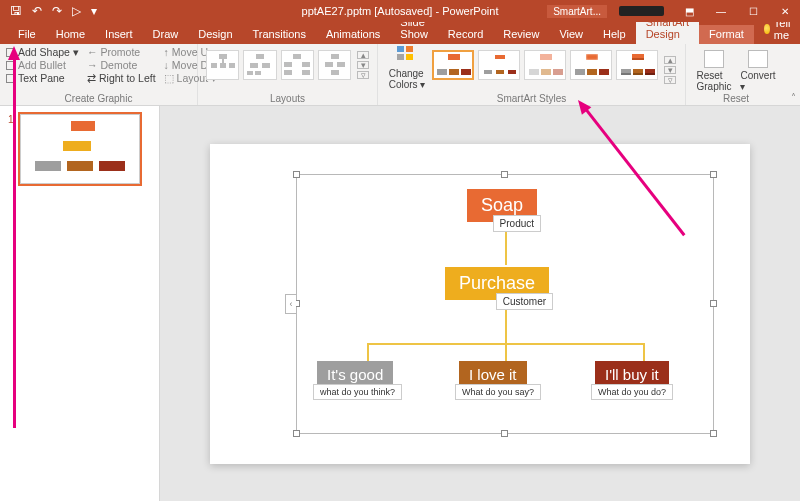 Image resolution: width=800 pixels, height=501 pixels. I want to click on node-label: What do you say?, so click(498, 392).